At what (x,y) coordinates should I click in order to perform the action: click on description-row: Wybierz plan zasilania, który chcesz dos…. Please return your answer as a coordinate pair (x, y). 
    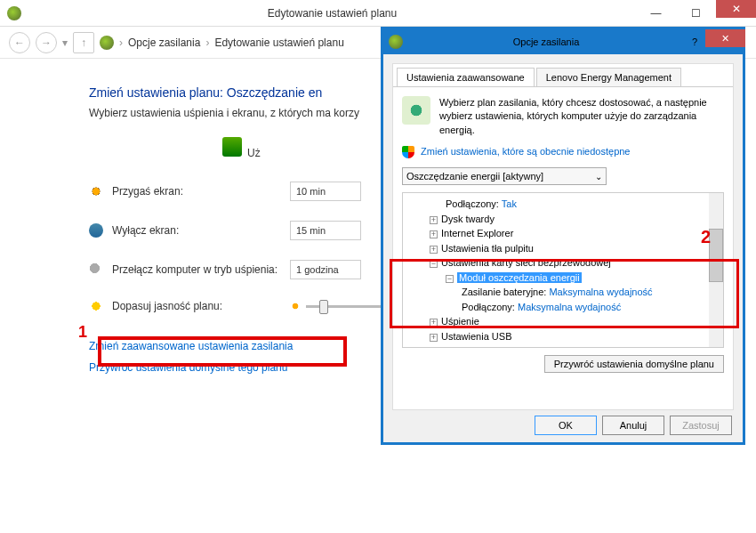
    Looking at the image, I should click on (563, 117).